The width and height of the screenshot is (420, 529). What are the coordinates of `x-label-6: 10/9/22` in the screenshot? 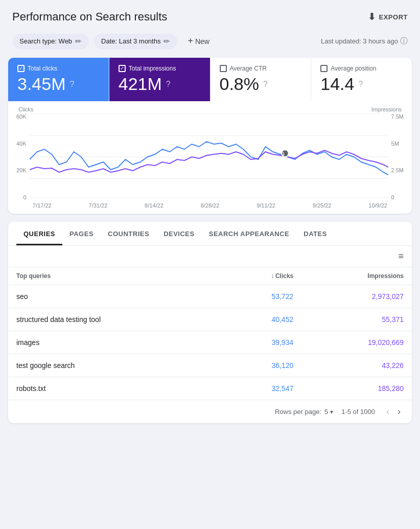 It's located at (378, 205).